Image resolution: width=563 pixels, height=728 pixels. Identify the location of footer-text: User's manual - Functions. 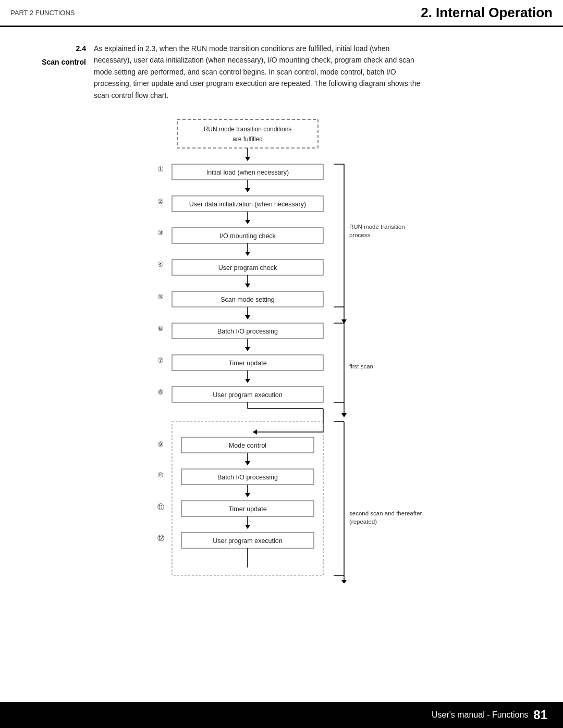
(480, 715).